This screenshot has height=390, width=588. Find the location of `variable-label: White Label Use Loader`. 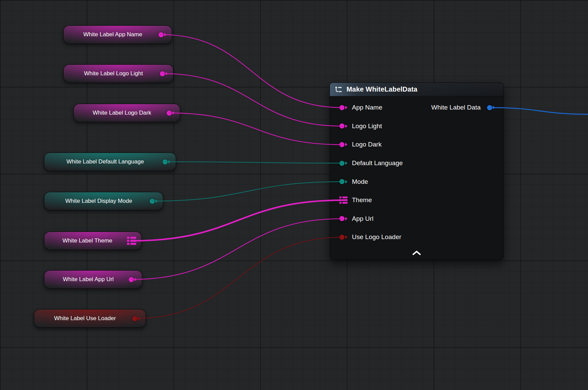

variable-label: White Label Use Loader is located at coordinates (84, 318).